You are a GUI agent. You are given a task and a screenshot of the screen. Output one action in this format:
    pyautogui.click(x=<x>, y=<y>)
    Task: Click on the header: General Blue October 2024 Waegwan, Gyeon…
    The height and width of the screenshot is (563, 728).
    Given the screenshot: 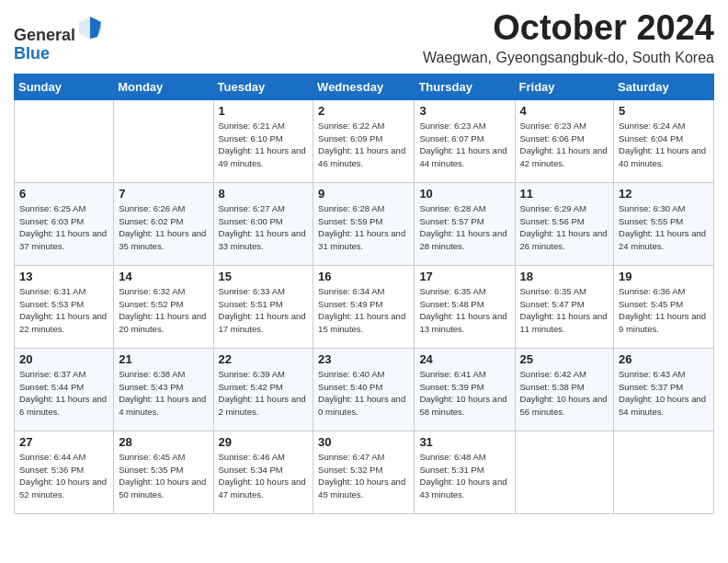 What is the action you would take?
    pyautogui.click(x=364, y=38)
    